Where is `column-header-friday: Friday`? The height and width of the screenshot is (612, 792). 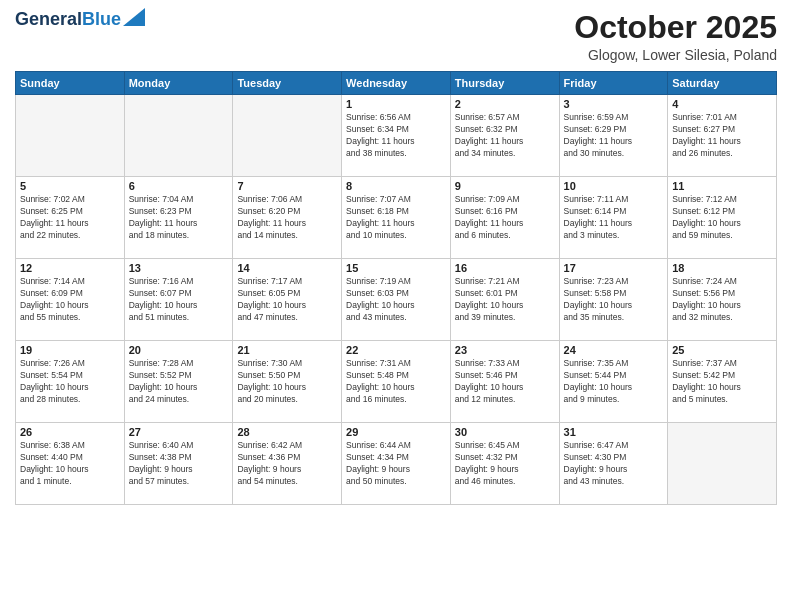
column-header-friday: Friday is located at coordinates (614, 84).